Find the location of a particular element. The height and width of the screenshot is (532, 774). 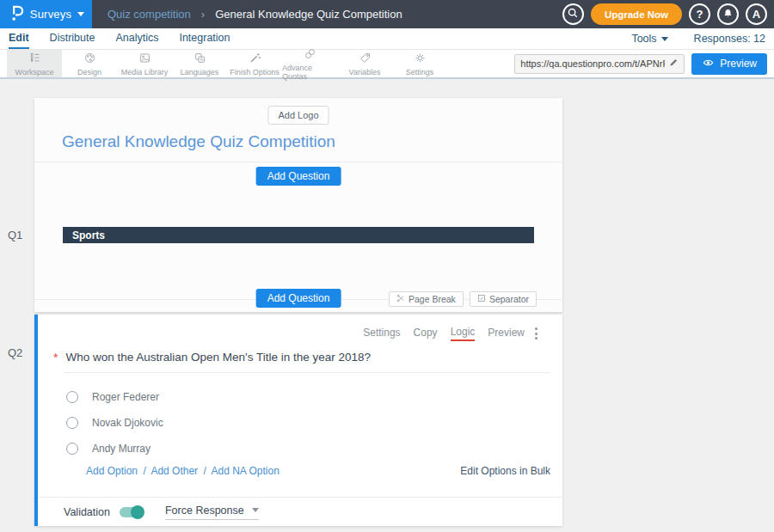

survey-url-input is located at coordinates (593, 64).